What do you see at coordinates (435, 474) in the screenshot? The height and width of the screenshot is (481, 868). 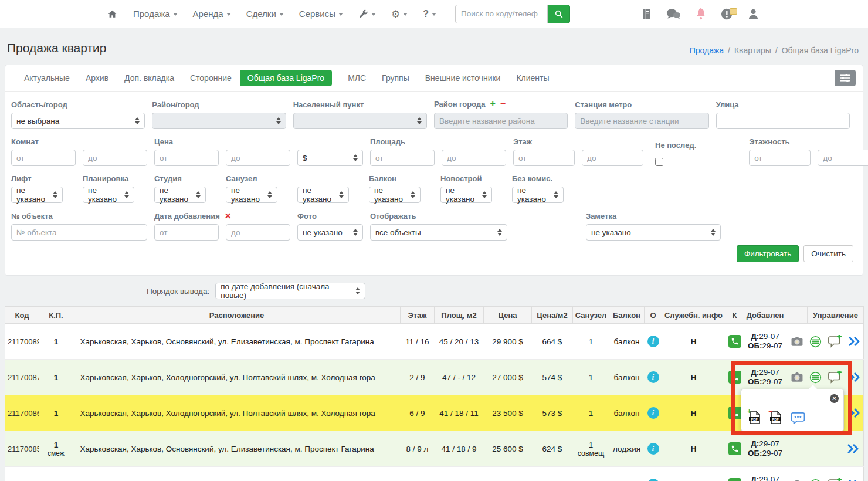 I see `table-row: 211700847 1 Днепропетровская, Днепропетр…` at bounding box center [435, 474].